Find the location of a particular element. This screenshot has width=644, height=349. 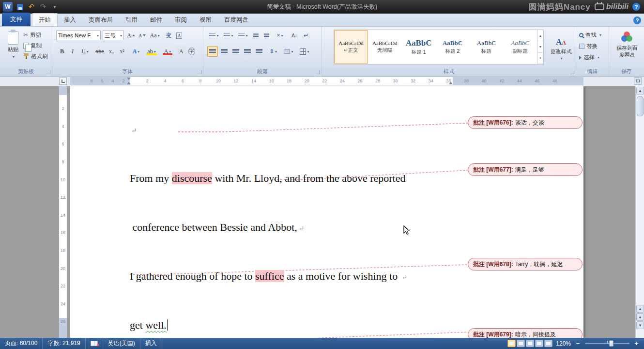

enclose-characters-button: 字 is located at coordinates (192, 51).